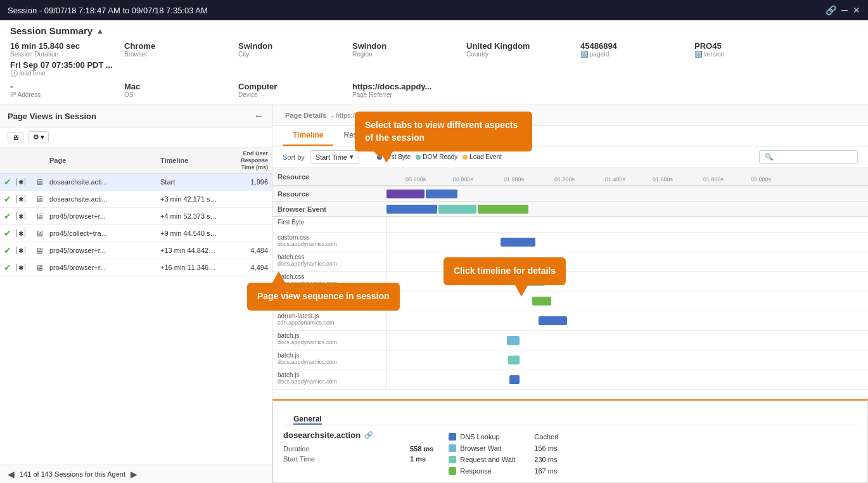 This screenshot has width=868, height=483. I want to click on resource-row-8: batch.js docs.appdynamics.com, so click(570, 380).